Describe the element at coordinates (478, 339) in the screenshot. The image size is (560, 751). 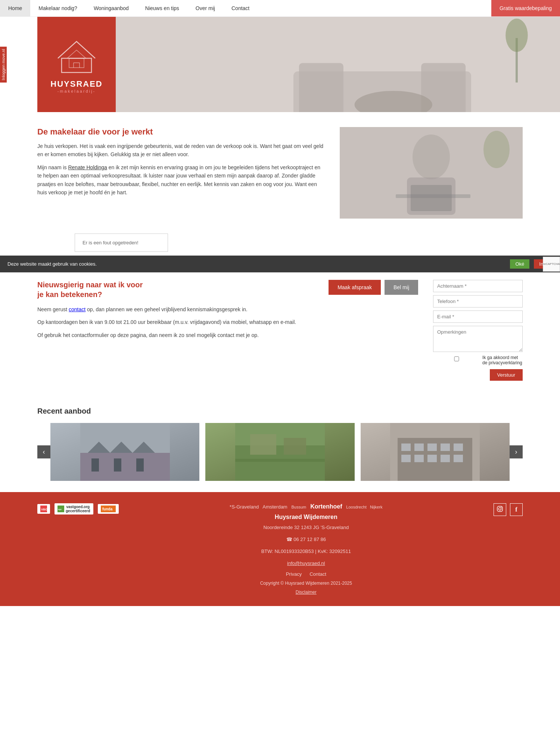
I see `opmerkingen-input` at that location.